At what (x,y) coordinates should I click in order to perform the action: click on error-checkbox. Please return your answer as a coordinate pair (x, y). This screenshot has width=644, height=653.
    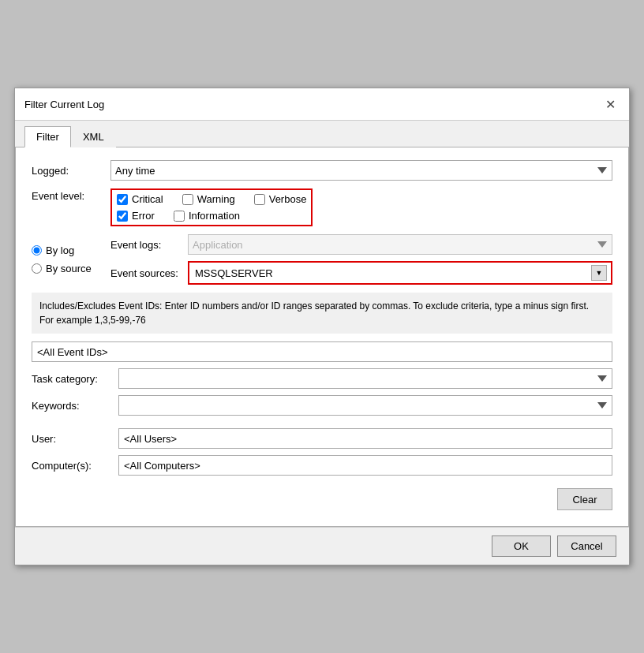
    Looking at the image, I should click on (122, 216).